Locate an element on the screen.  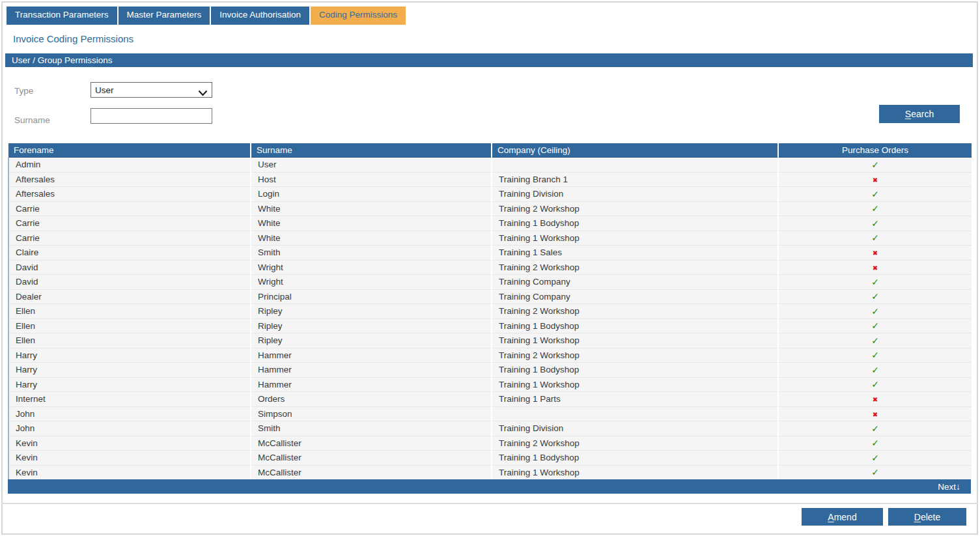
cell-surname: User is located at coordinates (371, 165).